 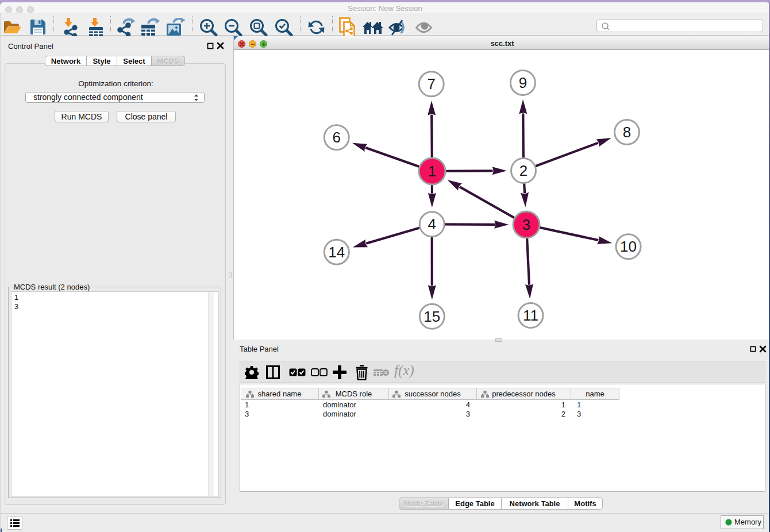 What do you see at coordinates (523, 83) in the screenshot?
I see `svg-text: 9` at bounding box center [523, 83].